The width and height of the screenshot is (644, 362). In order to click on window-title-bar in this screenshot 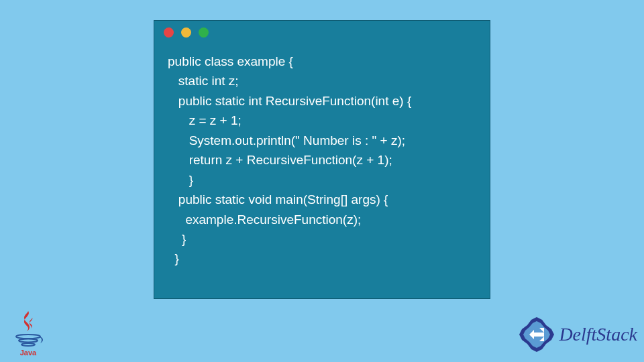, I will do `click(322, 32)`.